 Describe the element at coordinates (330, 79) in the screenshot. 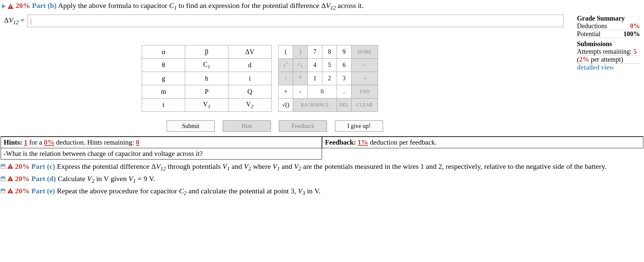

I see `key-2: 2` at that location.